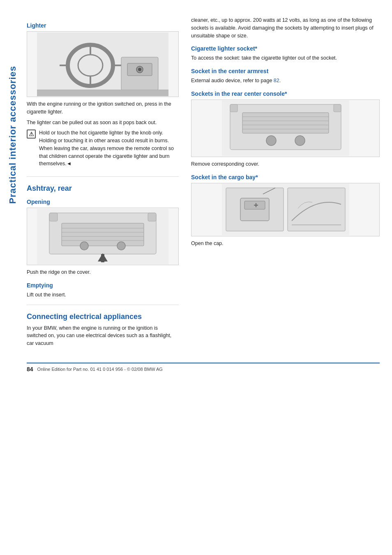 The image size is (392, 555). Describe the element at coordinates (285, 81) in the screenshot. I see `center-armrest-para: External audio device, refer to page 82.` at that location.